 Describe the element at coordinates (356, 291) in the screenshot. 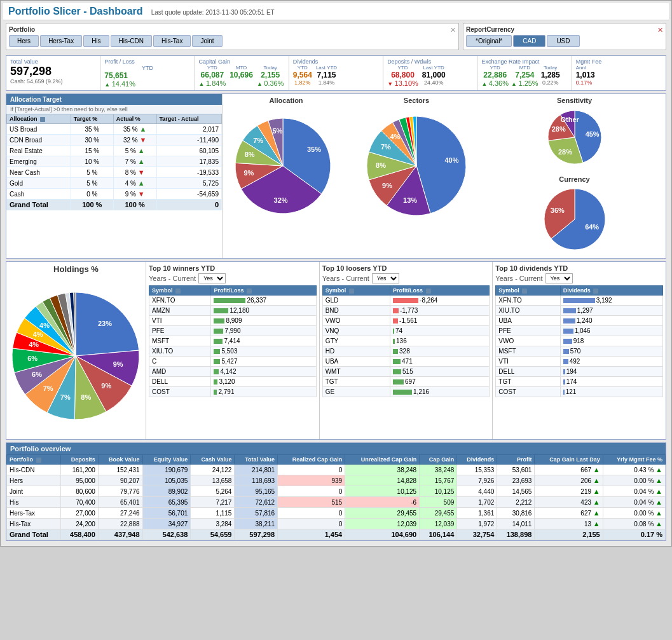

I see `loosers-col-symbol: Symbol` at that location.